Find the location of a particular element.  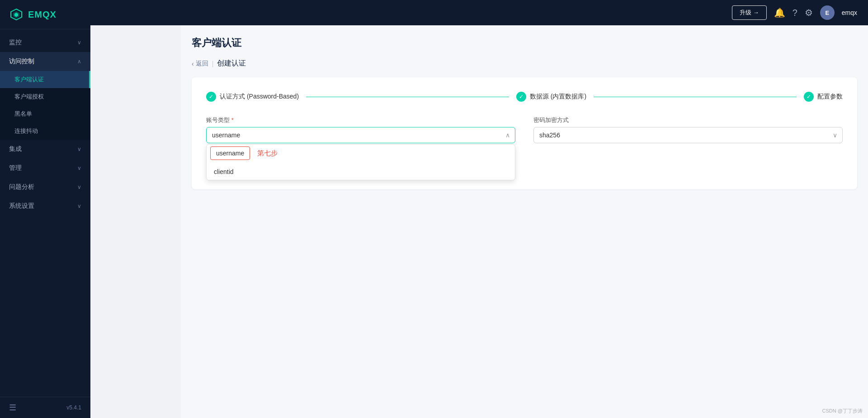

step-auth-method-label: 认证方式 (Password-Based) is located at coordinates (259, 97).